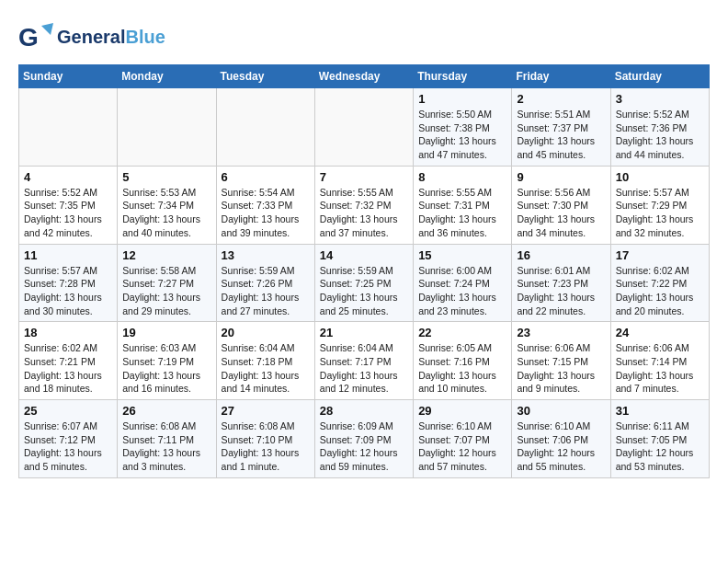 The height and width of the screenshot is (563, 728). What do you see at coordinates (166, 213) in the screenshot?
I see `day-info: Sunrise: 5:53 AM Sunset: 7:34 PM Dayligh…` at bounding box center [166, 213].